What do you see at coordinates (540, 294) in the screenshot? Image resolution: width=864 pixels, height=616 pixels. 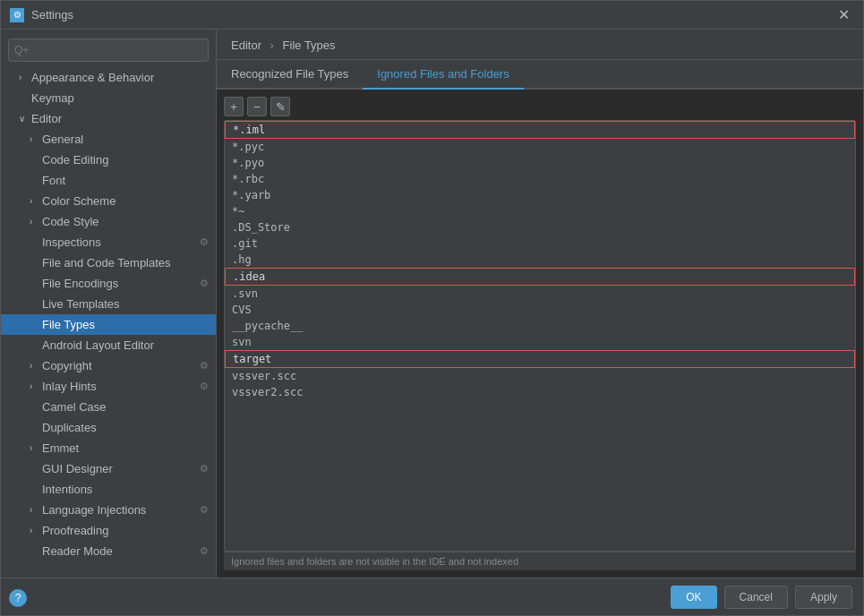 I see `list-item: .svn` at bounding box center [540, 294].